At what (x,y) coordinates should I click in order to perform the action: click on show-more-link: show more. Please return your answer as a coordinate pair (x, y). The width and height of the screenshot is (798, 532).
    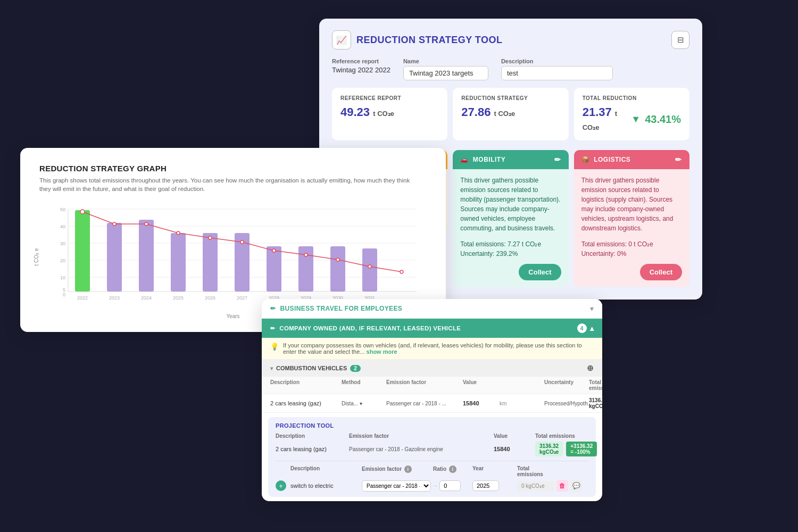
    Looking at the image, I should click on (382, 352).